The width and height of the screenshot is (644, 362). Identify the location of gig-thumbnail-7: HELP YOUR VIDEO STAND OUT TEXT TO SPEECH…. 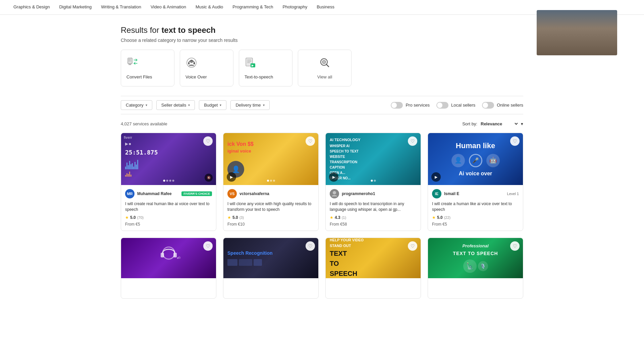
(373, 258).